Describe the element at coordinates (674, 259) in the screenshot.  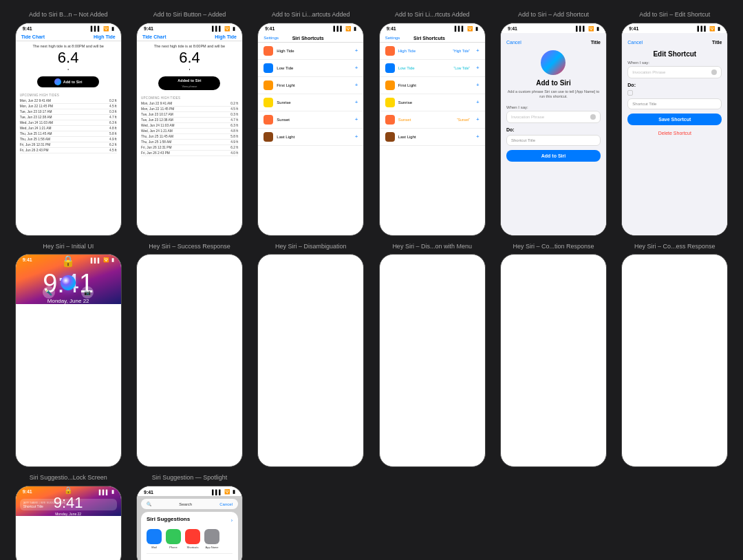
I see `lockscreen-status-12: 9:41 ▌▌▌ ▮` at that location.